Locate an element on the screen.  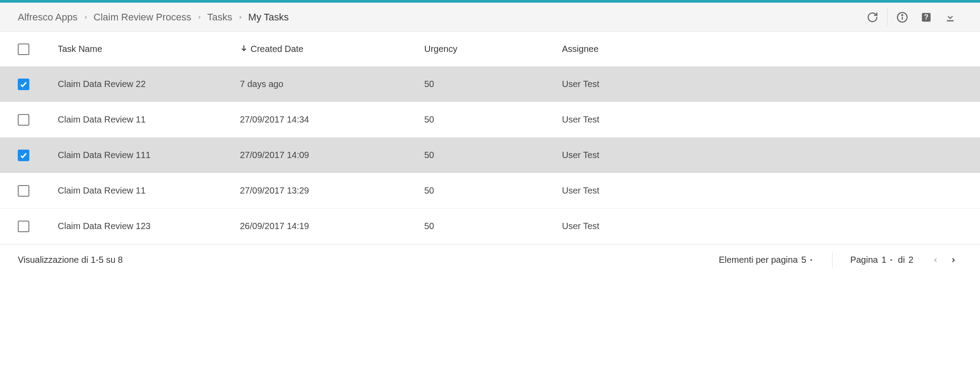
table-row: Claim Data Review 123 26/09/2017 14:19 5… is located at coordinates (490, 226).